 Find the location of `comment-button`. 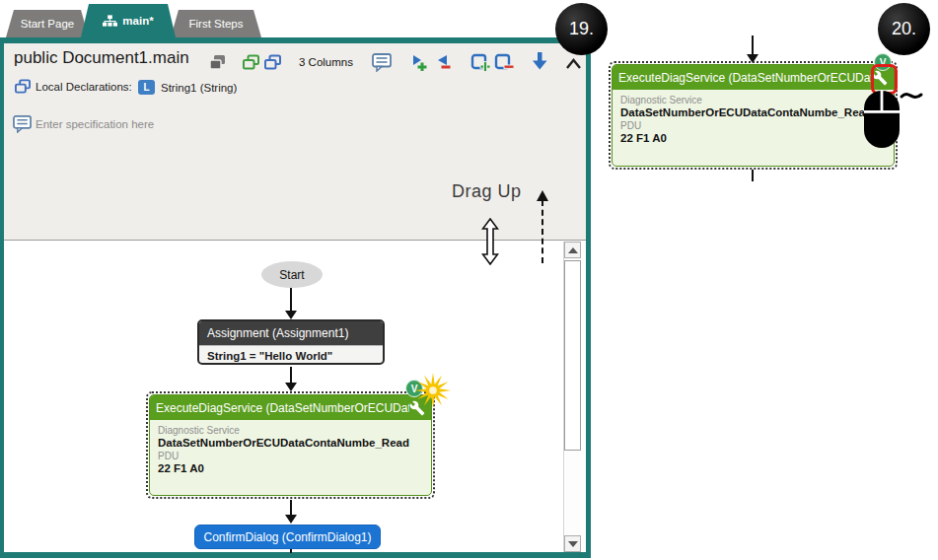

comment-button is located at coordinates (382, 62).